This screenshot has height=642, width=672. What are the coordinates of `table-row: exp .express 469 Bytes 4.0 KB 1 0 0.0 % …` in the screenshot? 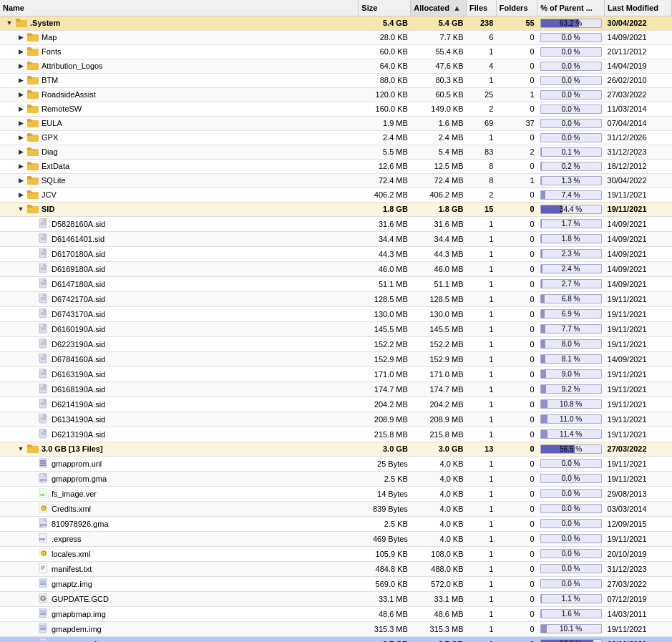 It's located at (336, 538).